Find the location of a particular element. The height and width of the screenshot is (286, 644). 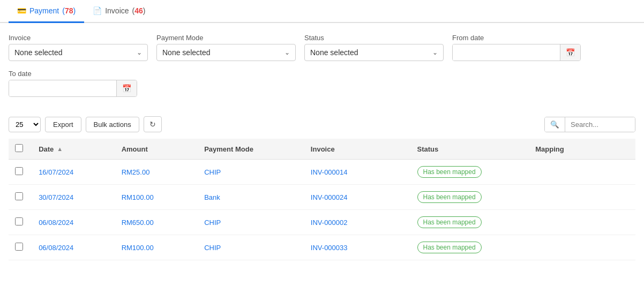

payment-mode-filter-label: Payment Mode is located at coordinates (226, 37).